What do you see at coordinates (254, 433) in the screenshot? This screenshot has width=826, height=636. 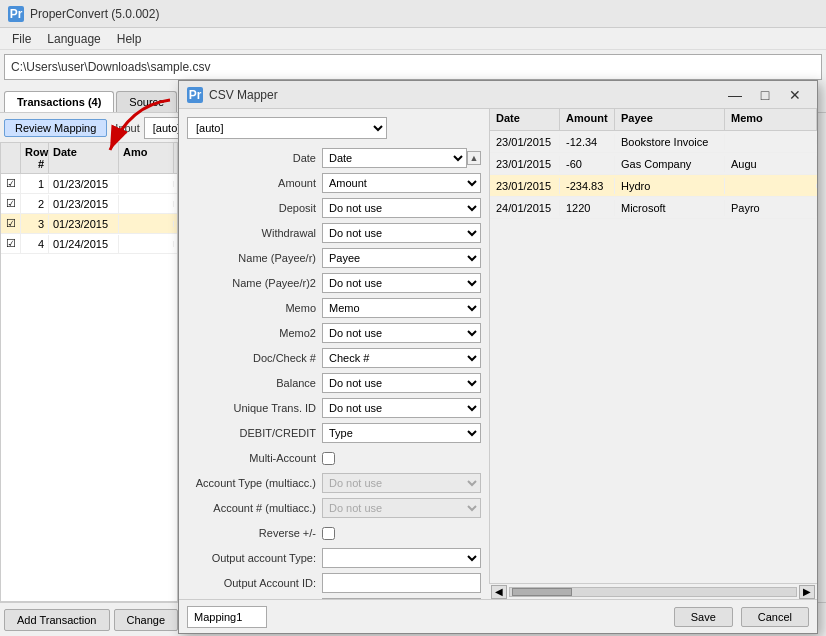 I see `label-debit-credit: DEBIT/CREDIT` at bounding box center [254, 433].